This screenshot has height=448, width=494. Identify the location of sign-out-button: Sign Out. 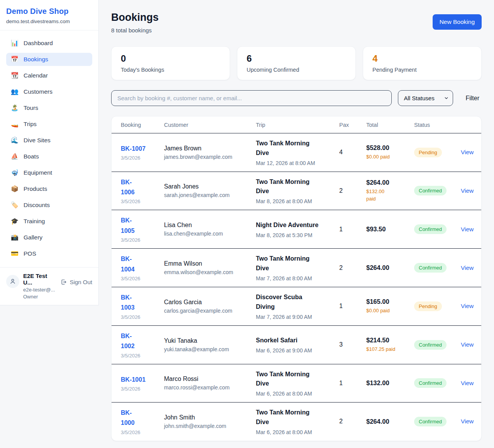
(76, 282).